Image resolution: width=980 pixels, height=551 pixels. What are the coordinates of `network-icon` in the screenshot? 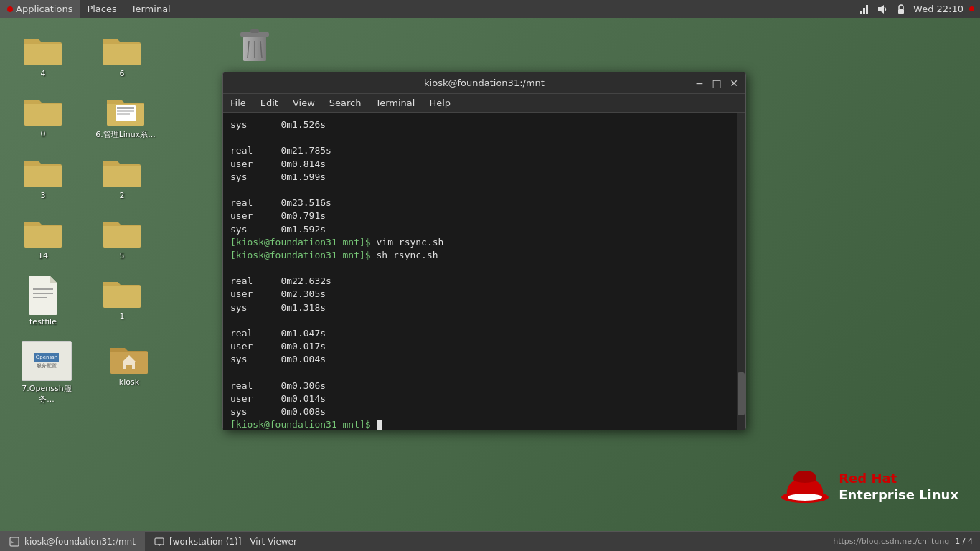 It's located at (864, 9).